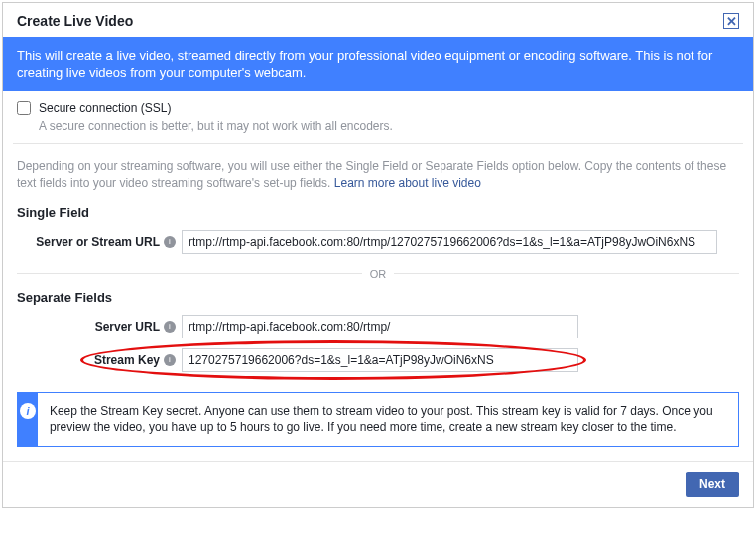 The height and width of the screenshot is (541, 756). Describe the element at coordinates (97, 242) in the screenshot. I see `server-stream-url-label: Server or Stream URL` at that location.